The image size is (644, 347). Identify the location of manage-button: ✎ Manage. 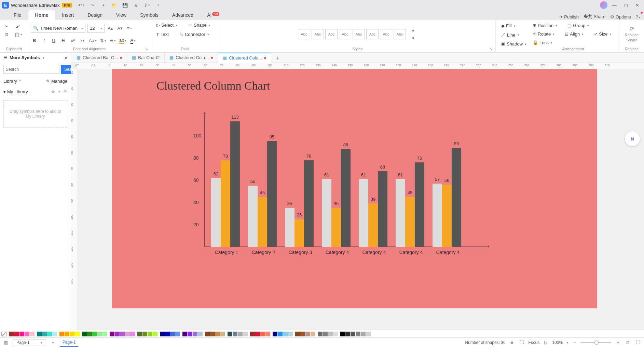
(57, 81).